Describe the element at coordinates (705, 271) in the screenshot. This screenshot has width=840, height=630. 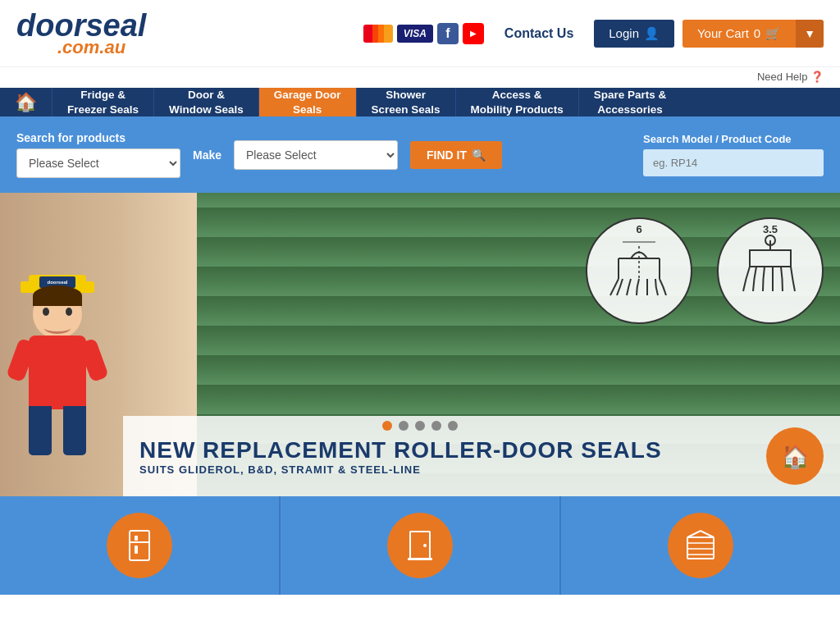
I see `diagram-area: 6 3.5` at that location.